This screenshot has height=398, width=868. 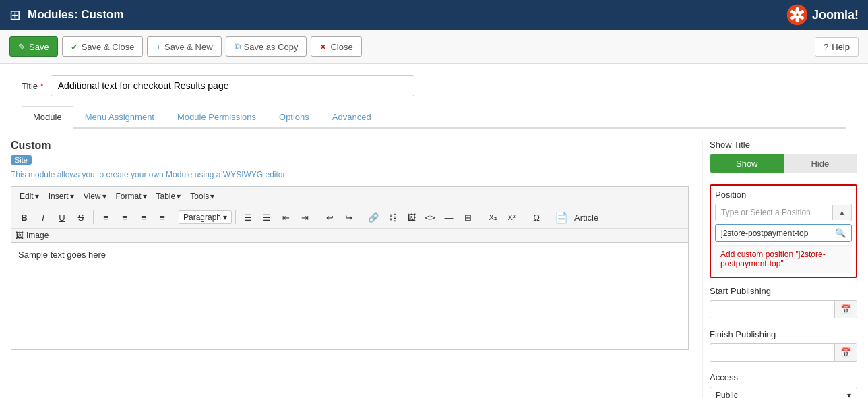 I want to click on finish-date-calendar-icon: 📅, so click(x=845, y=352).